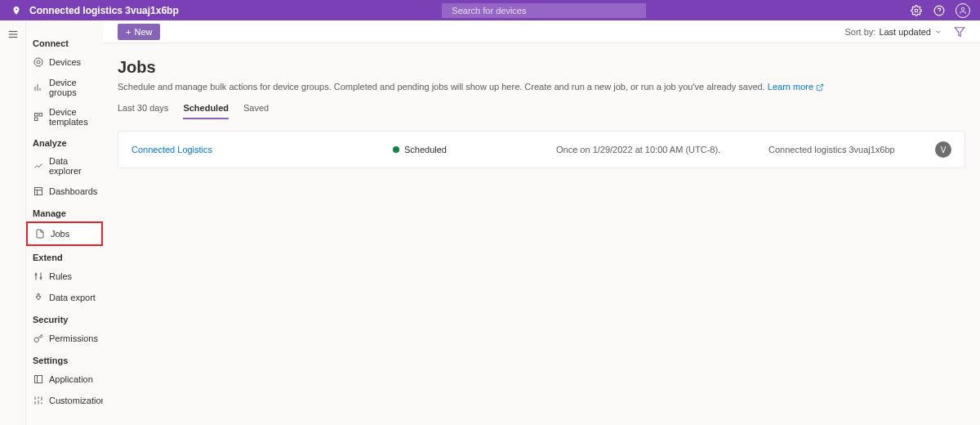 The height and width of the screenshot is (425, 980). Describe the element at coordinates (65, 43) in the screenshot. I see `sidebar-section-label: Connect` at that location.